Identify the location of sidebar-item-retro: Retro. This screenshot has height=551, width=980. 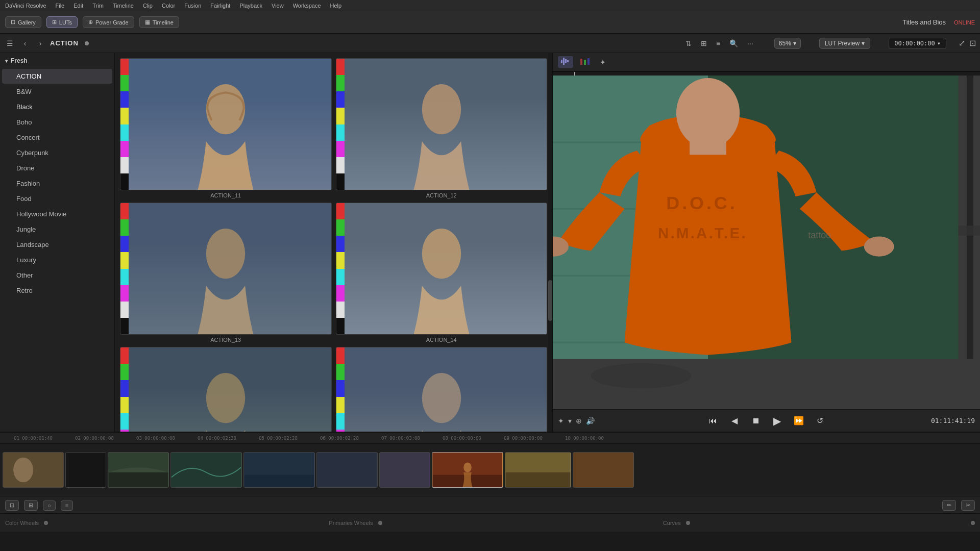
(57, 291).